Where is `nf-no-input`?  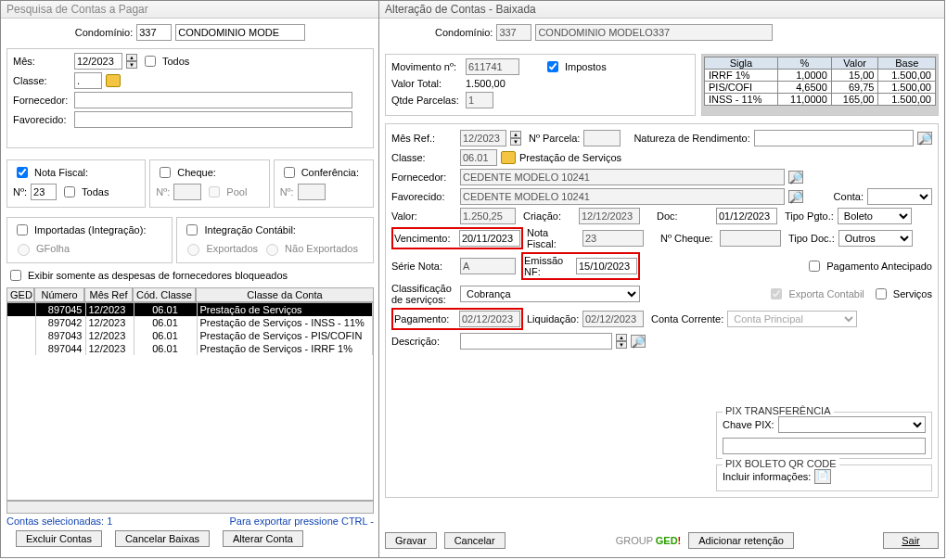
nf-no-input is located at coordinates (44, 192).